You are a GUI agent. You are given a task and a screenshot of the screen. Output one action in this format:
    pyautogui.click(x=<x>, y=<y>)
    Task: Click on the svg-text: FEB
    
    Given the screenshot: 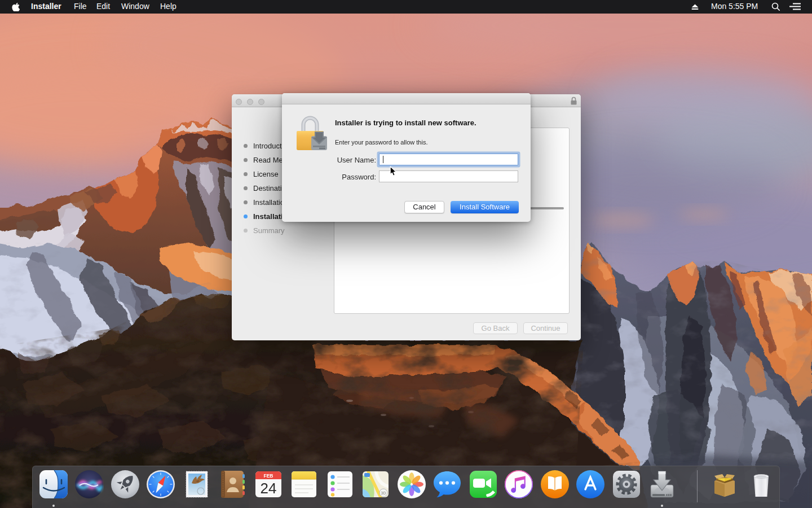 What is the action you would take?
    pyautogui.click(x=268, y=476)
    